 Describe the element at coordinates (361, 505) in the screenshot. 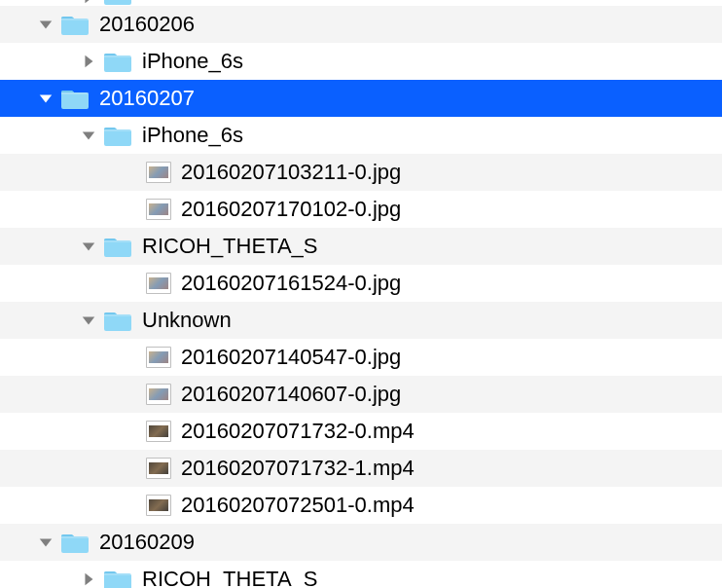

I see `tree-file-row: 20160207072501-0.mp4` at that location.